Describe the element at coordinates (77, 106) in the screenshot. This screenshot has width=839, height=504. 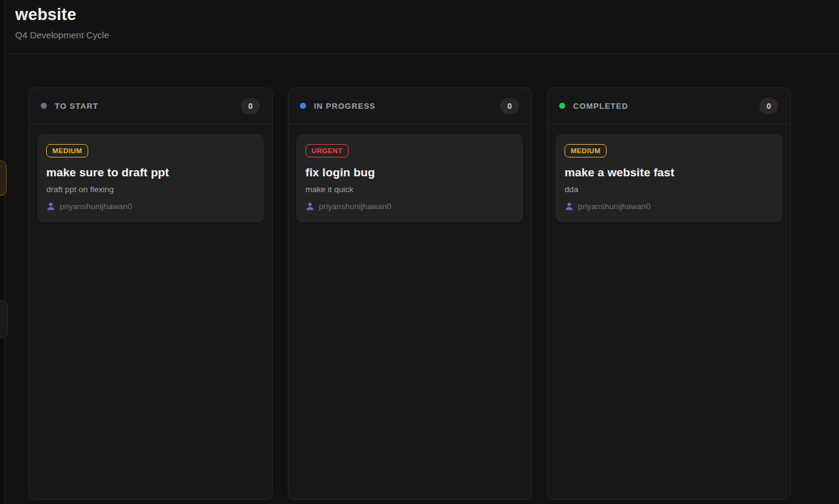
I see `column-title: TO START` at that location.